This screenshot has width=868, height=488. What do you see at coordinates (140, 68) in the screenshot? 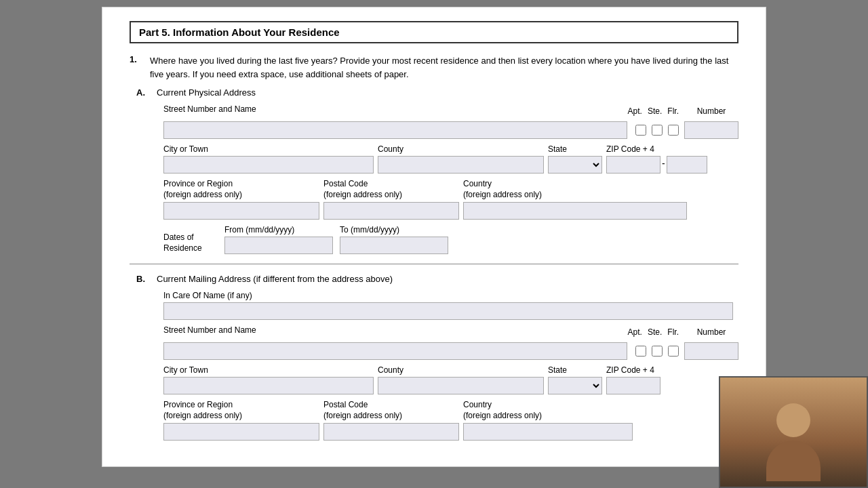
I see `question-1-num: 1.` at bounding box center [140, 68].